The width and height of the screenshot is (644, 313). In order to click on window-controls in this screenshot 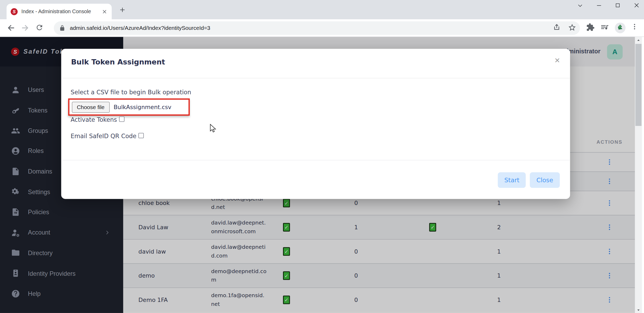, I will do `click(609, 5)`.